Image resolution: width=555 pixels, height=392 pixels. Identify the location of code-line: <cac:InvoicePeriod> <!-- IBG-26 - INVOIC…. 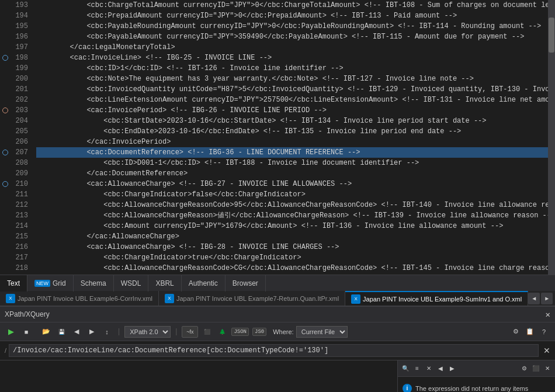
(292, 110).